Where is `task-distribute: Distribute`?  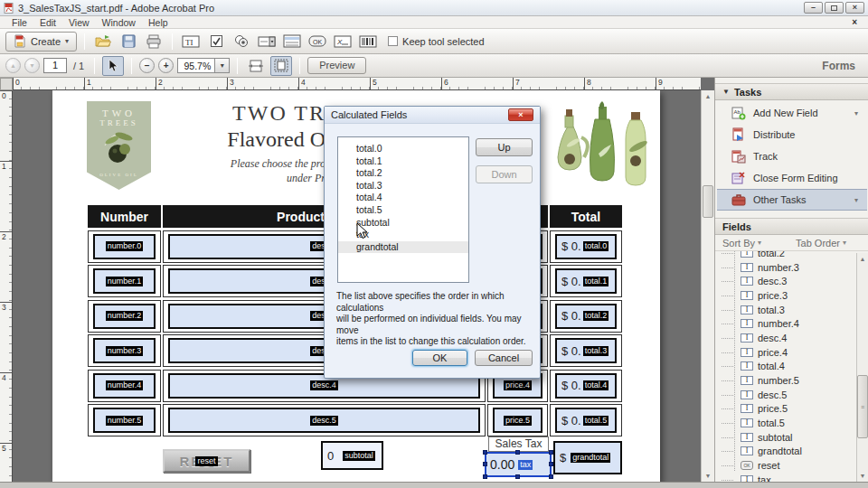 task-distribute: Distribute is located at coordinates (792, 135).